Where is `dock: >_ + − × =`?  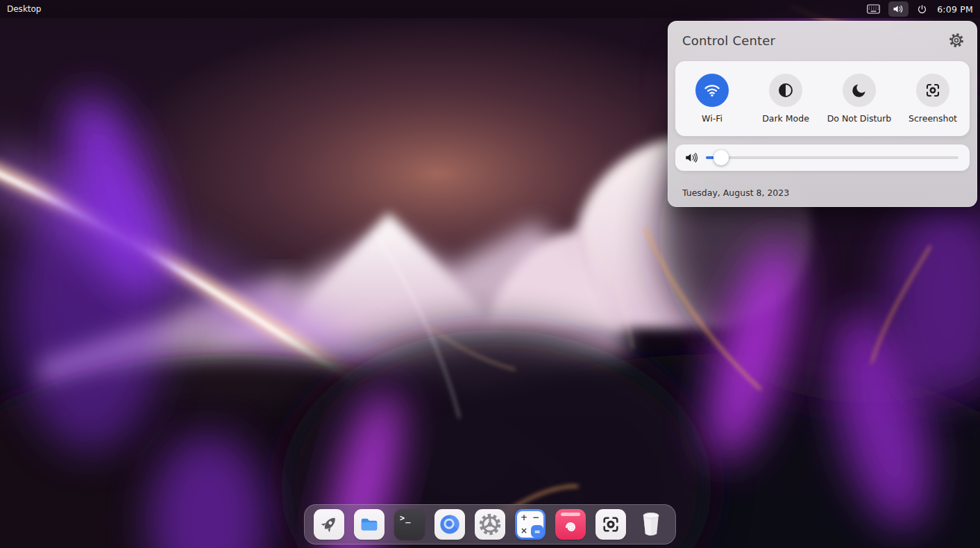
dock: >_ + − × = is located at coordinates (490, 524).